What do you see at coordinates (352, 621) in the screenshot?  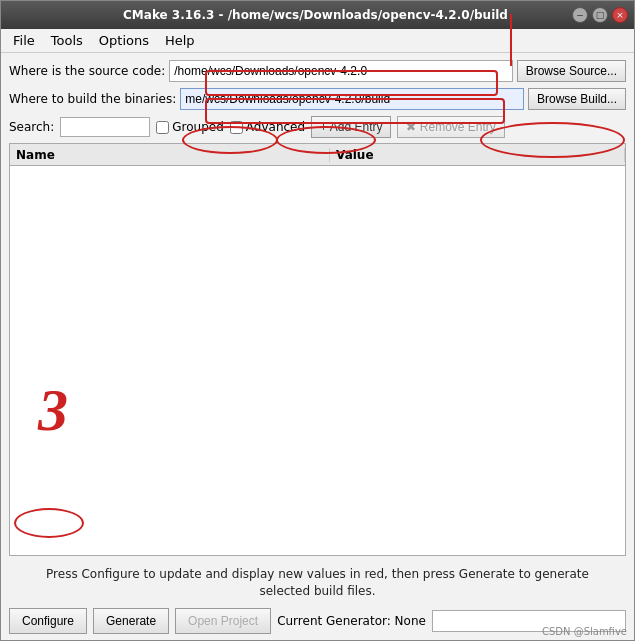 I see `generator-label: Current Generator: None` at bounding box center [352, 621].